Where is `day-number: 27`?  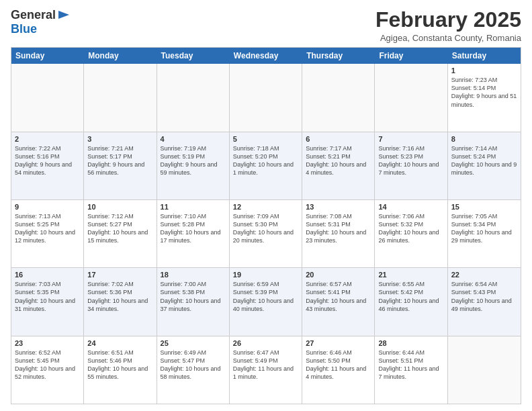
day-number: 27 is located at coordinates (339, 343).